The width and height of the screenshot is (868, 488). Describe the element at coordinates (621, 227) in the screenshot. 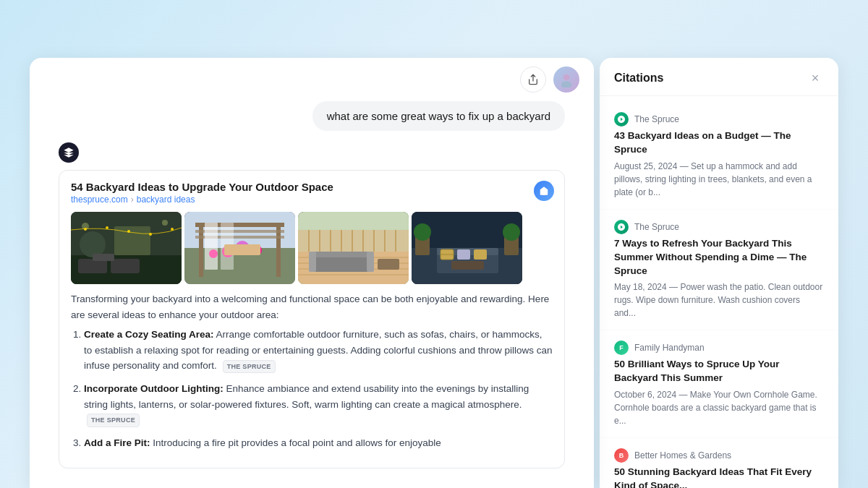

I see `citation-2-dot` at that location.